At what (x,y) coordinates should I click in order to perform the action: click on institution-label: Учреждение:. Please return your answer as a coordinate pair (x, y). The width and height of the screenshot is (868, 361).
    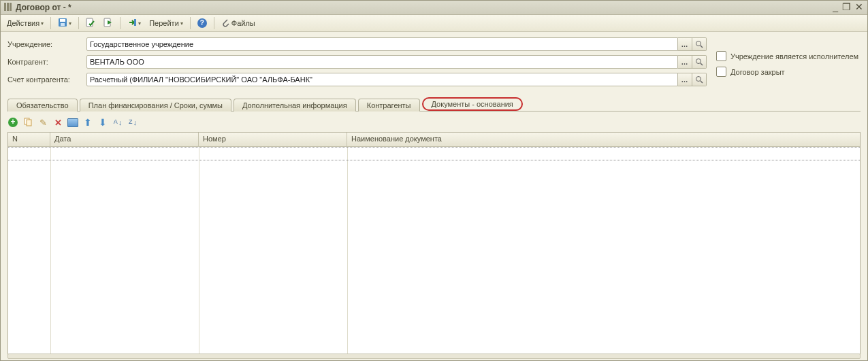
    Looking at the image, I should click on (47, 44).